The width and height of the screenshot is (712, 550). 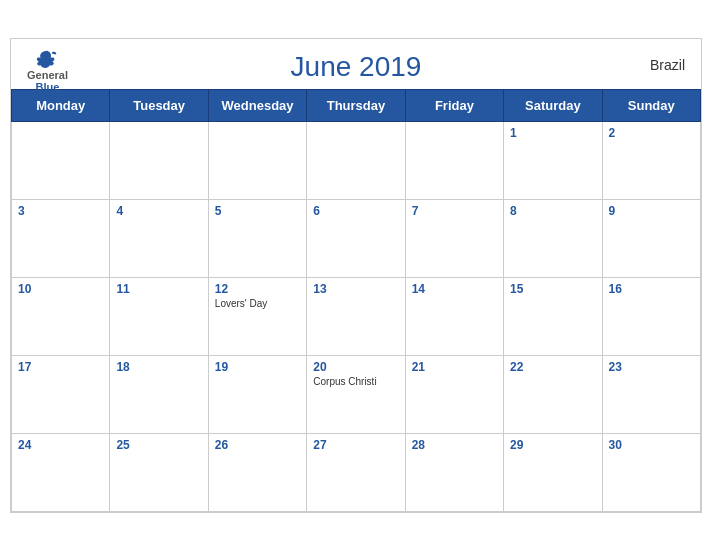 What do you see at coordinates (651, 238) in the screenshot?
I see `calendar-day-cell: 9` at bounding box center [651, 238].